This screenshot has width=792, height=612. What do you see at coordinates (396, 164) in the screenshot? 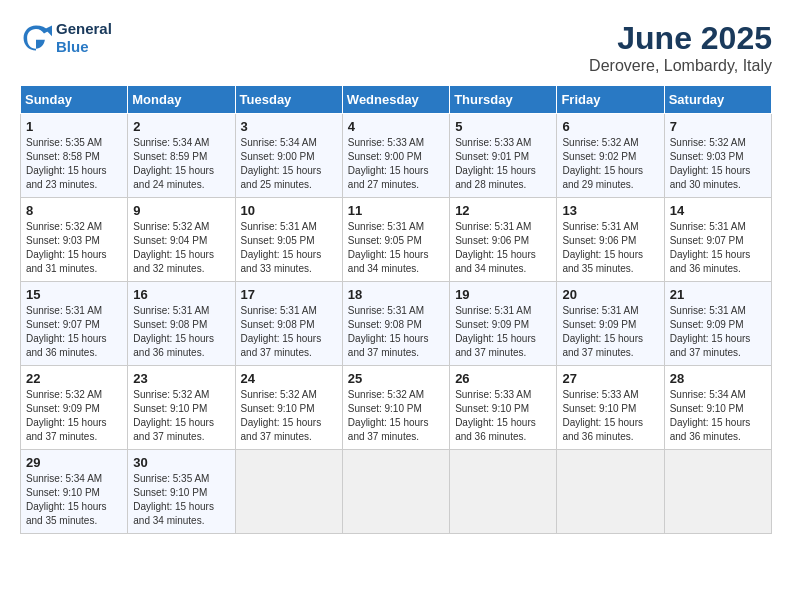
I see `day-info: Sunrise: 5:33 AM Sunset: 9:00 PM Dayligh…` at bounding box center [396, 164].